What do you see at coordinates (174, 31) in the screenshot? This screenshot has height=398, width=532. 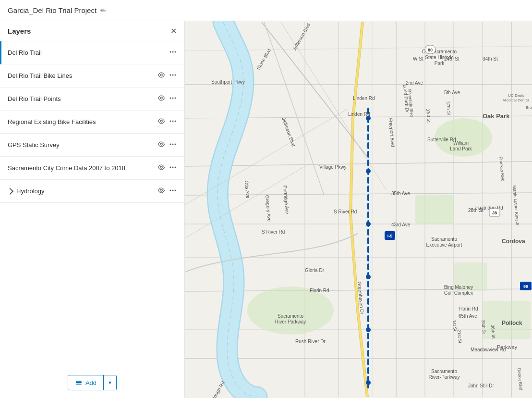 I see `close-icon: ✕` at bounding box center [174, 31].